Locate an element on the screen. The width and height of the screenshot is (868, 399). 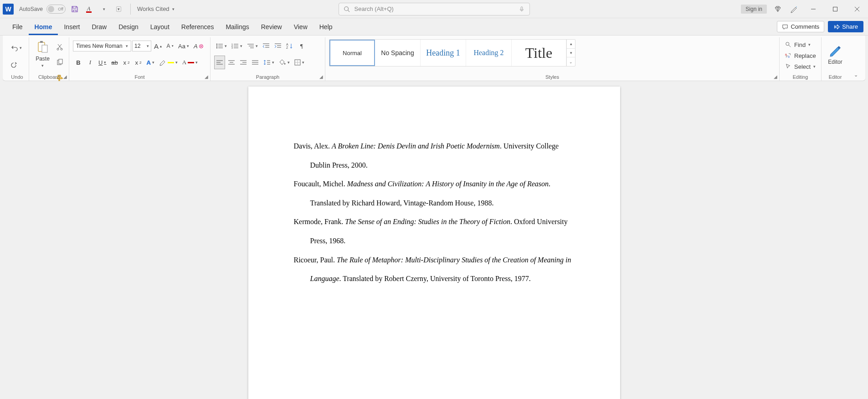
paste-button: Paste▾ is located at coordinates (43, 54).